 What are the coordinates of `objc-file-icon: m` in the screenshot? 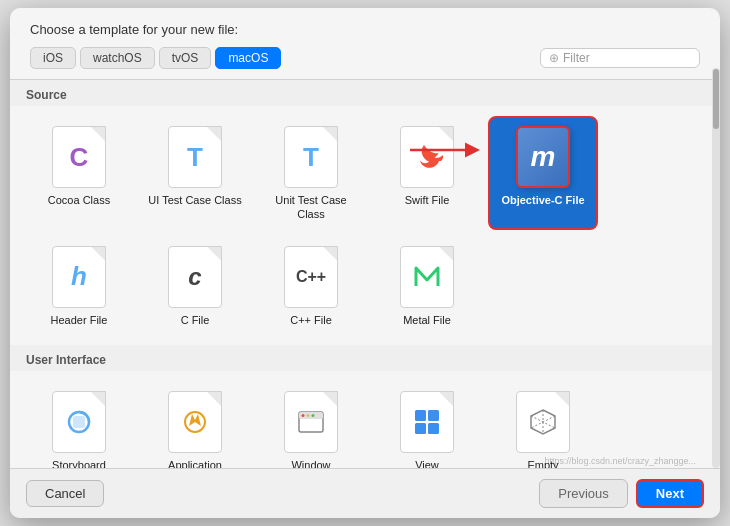 It's located at (543, 157).